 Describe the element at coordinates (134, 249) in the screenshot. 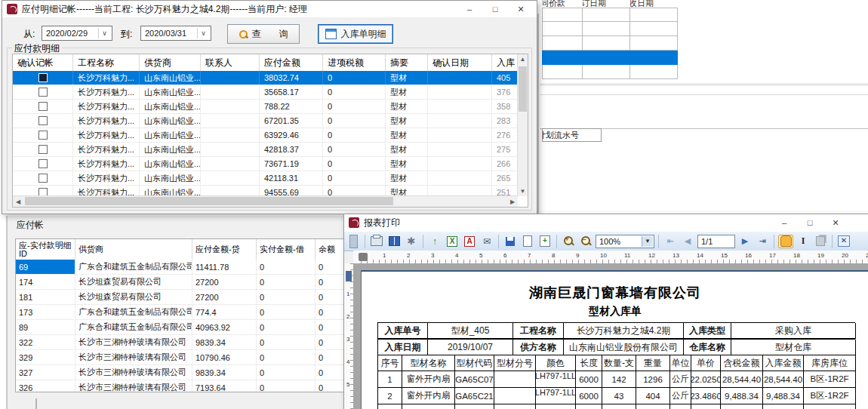

I see `column-header: 供货商` at that location.